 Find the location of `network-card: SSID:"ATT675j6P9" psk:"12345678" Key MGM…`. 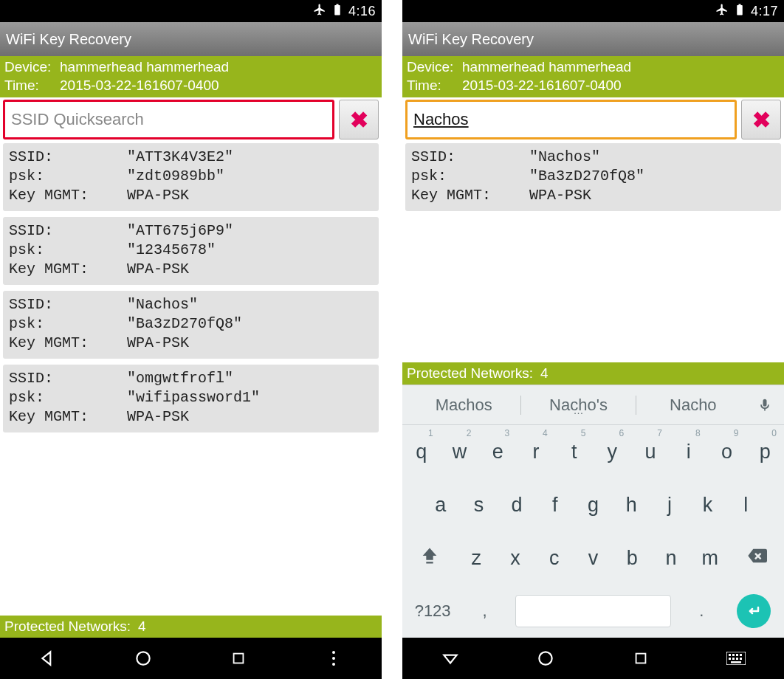

network-card: SSID:"ATT675j6P9" psk:"12345678" Key MGM… is located at coordinates (190, 251).